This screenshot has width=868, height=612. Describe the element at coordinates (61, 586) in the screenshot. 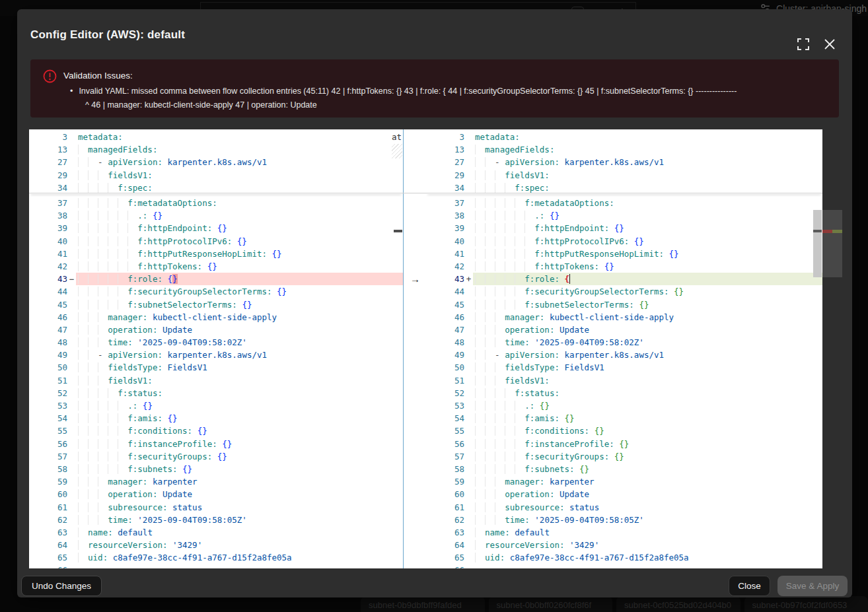

I see `undo-changes-button: Undo Changes` at that location.